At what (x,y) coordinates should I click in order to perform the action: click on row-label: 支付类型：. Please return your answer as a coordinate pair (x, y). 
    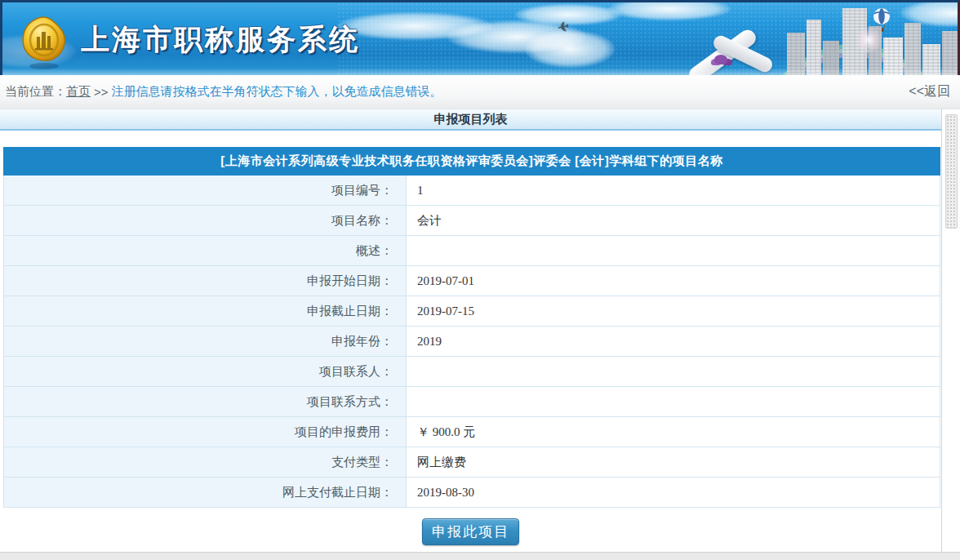
    Looking at the image, I should click on (206, 462).